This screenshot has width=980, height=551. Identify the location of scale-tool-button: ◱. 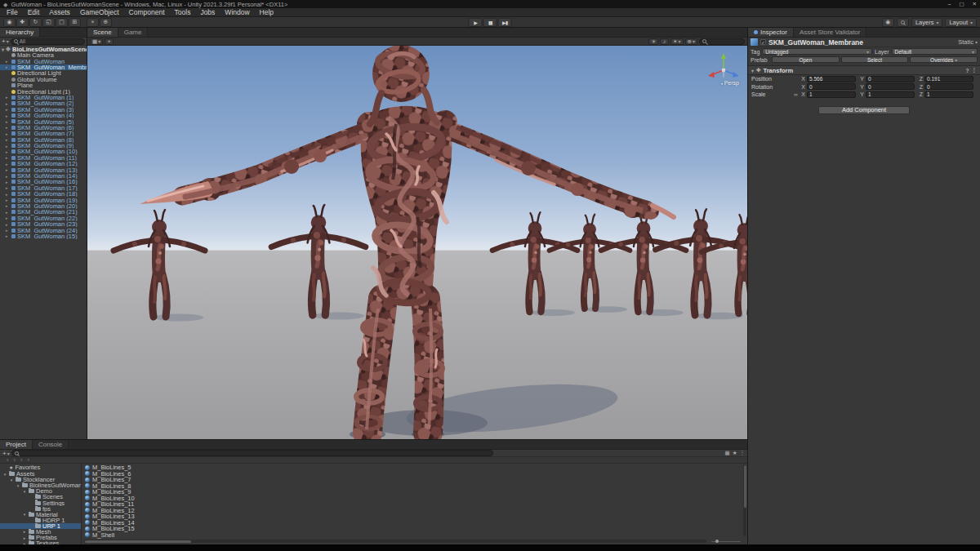
(49, 23).